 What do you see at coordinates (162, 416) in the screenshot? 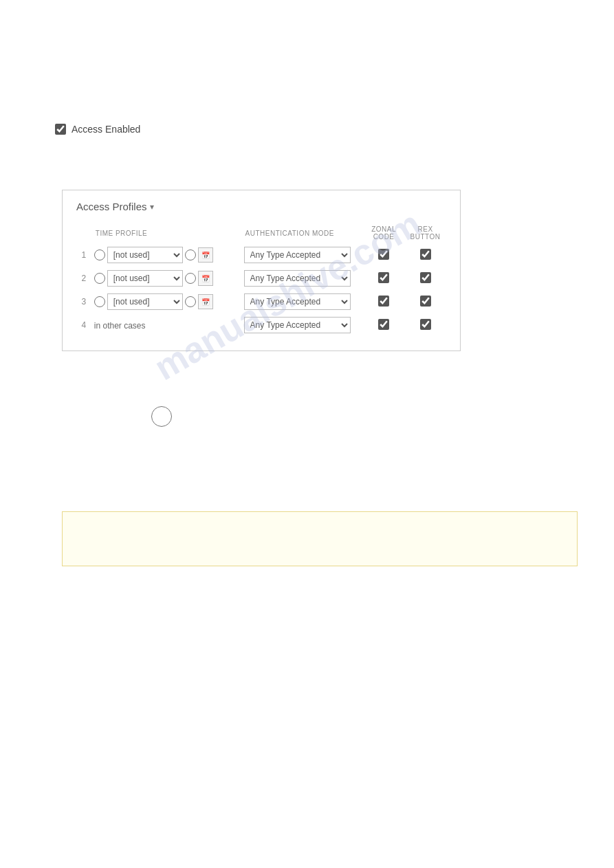
I see `big-radio-button` at bounding box center [162, 416].